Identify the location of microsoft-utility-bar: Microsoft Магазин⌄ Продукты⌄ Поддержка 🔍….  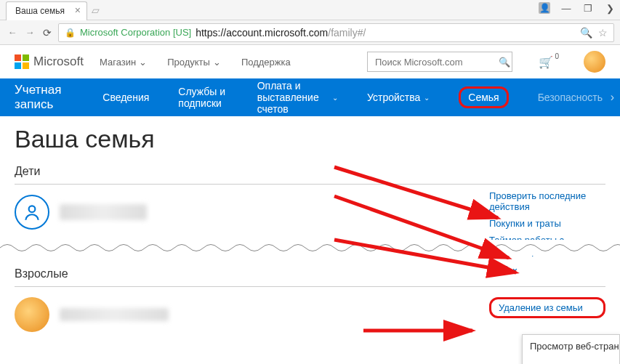
(310, 62).